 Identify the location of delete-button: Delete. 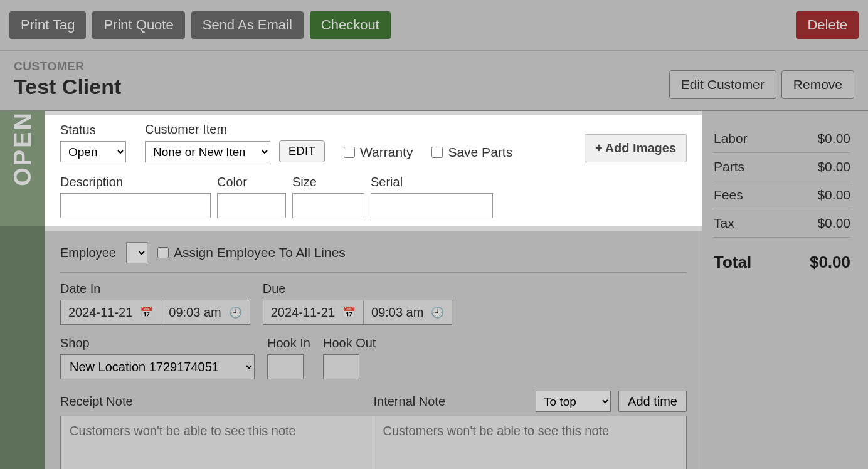
(827, 25).